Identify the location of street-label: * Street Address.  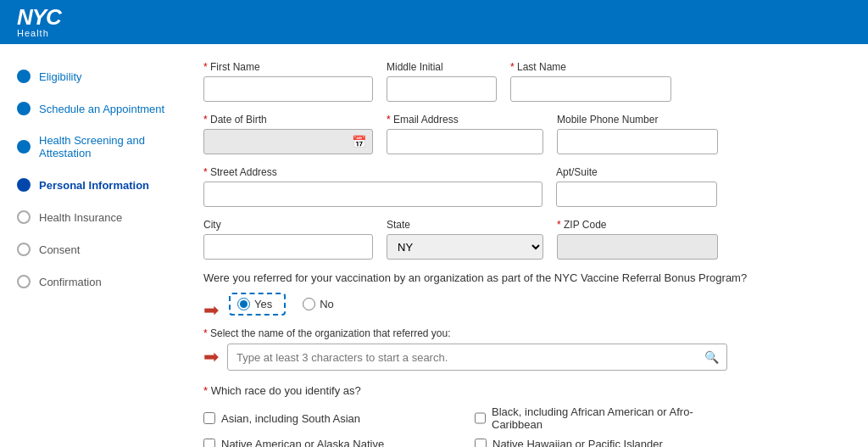
(373, 172).